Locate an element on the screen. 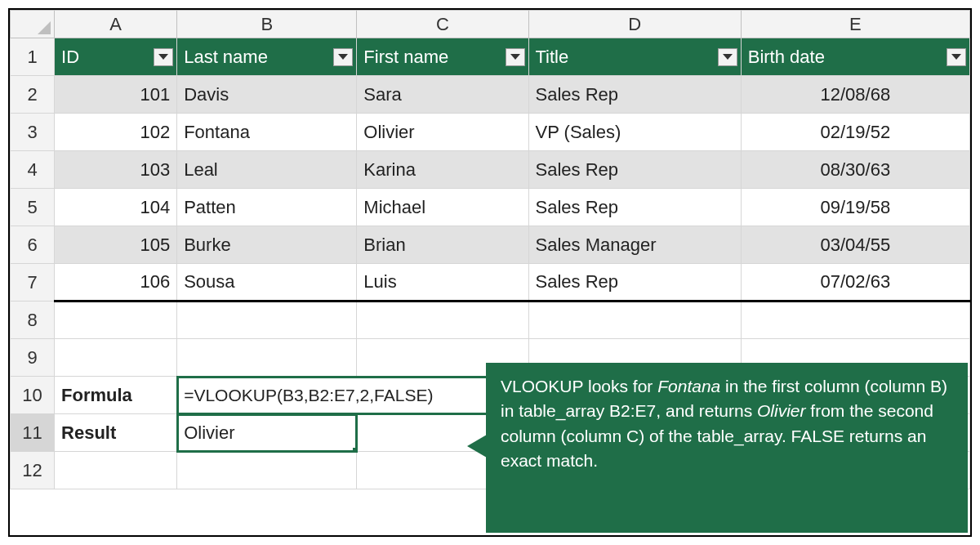  table-row: 6 105 Burke Brian Sales Manager 03/04/55 is located at coordinates (490, 245).